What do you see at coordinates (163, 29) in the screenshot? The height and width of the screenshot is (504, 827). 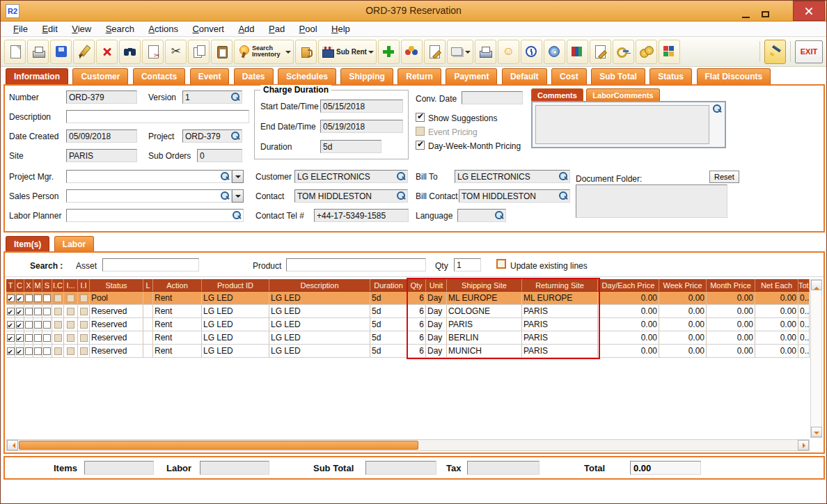 I see `menu-actions: Actions` at bounding box center [163, 29].